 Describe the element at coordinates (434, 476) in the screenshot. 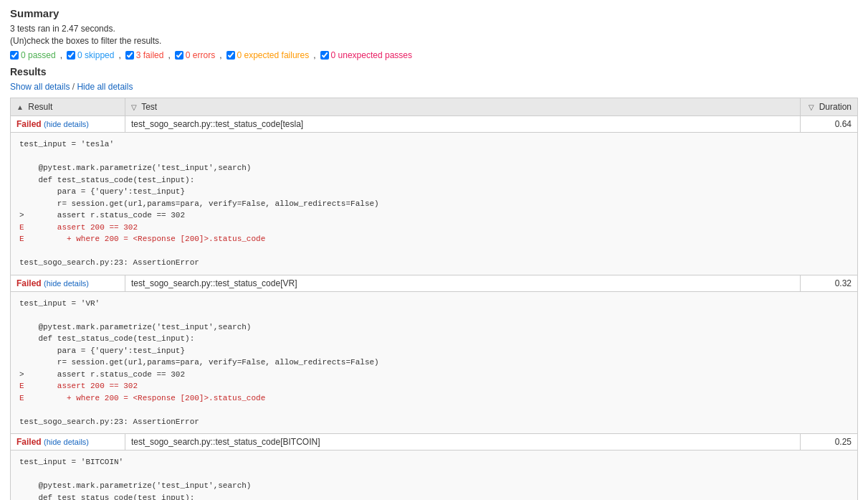

I see `detail-row: test_input = 'BITCOIN' @pytest.mark.para…` at that location.